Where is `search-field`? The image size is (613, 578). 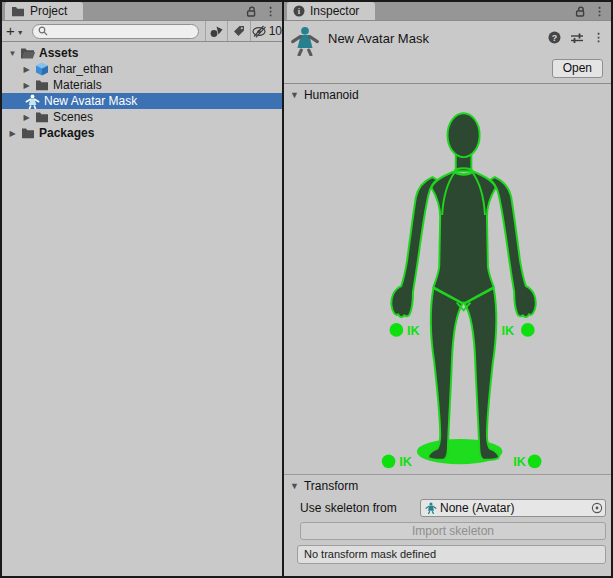
search-field is located at coordinates (116, 32).